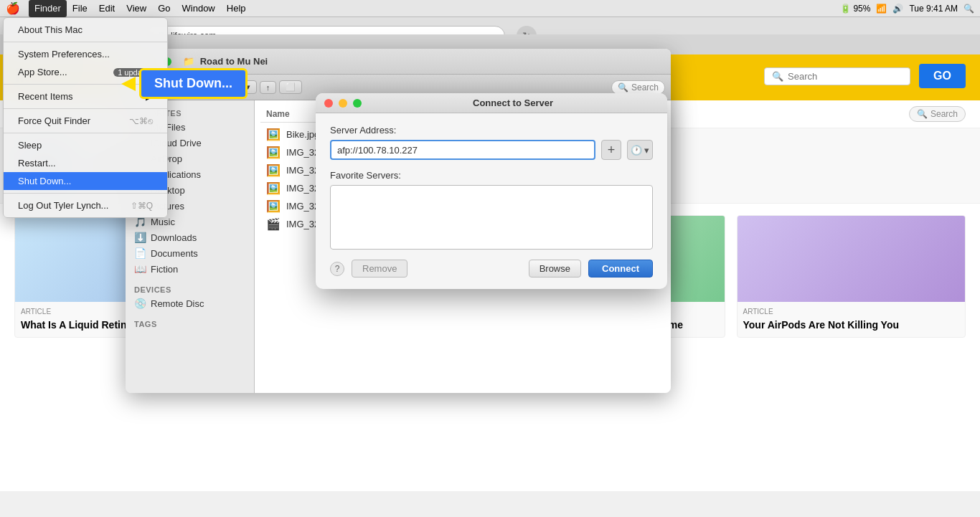 Image resolution: width=980 pixels, height=517 pixels. What do you see at coordinates (85, 120) in the screenshot?
I see `menu-item-forcequit: Force Quit Finder ⌥⌘⎋` at bounding box center [85, 120].